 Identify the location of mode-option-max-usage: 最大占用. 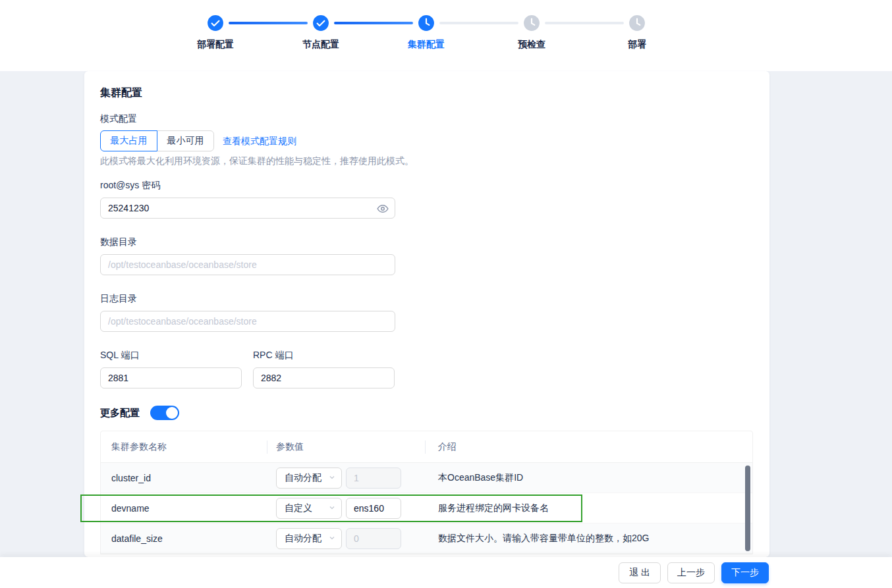
(129, 141).